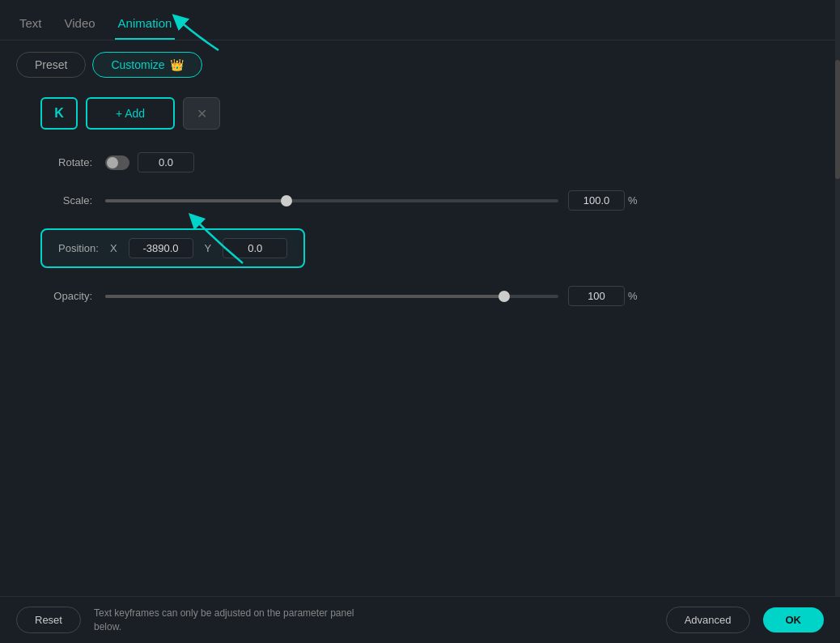 The width and height of the screenshot is (840, 643). I want to click on opacity-slider, so click(332, 296).